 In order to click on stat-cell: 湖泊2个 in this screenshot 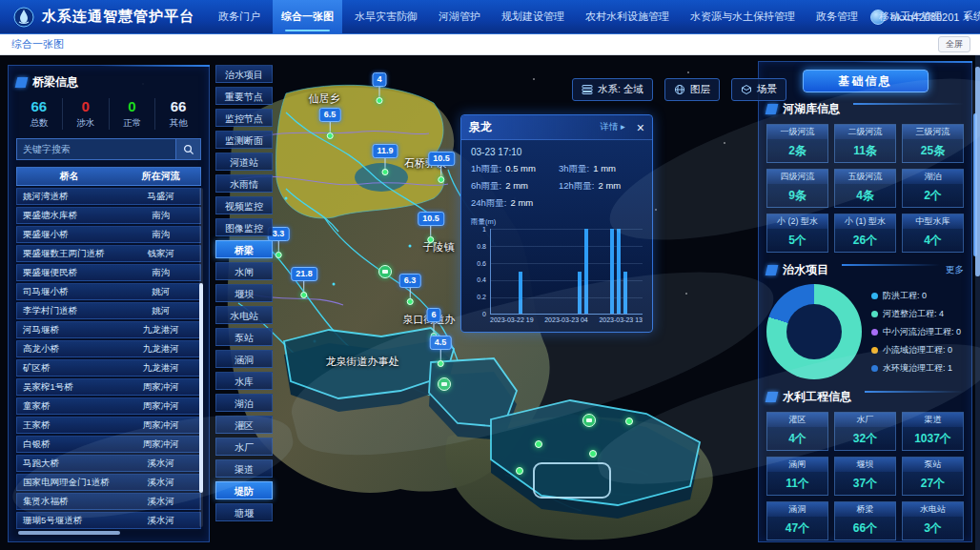, I will do `click(932, 189)`.